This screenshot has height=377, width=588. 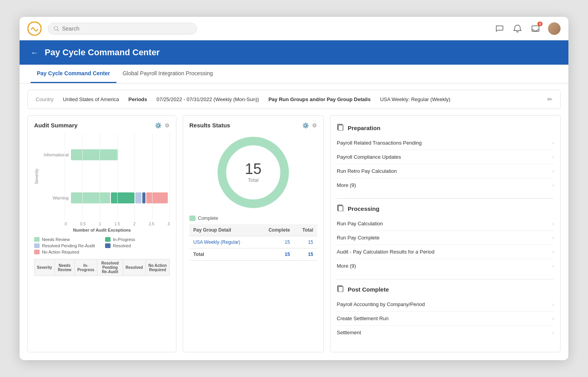 I want to click on bar-warning-resolved, so click(x=144, y=198).